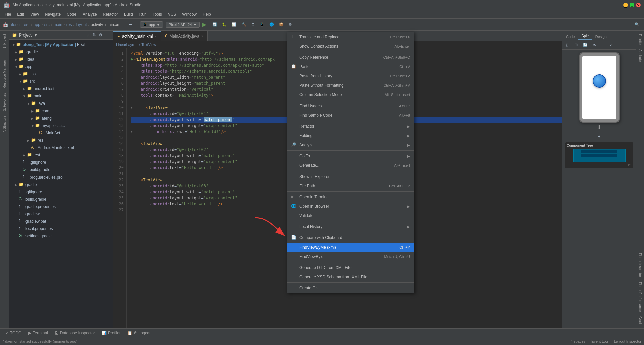  What do you see at coordinates (61, 133) in the screenshot?
I see `tree-item-mainactivity: C MainAct...` at bounding box center [61, 133].